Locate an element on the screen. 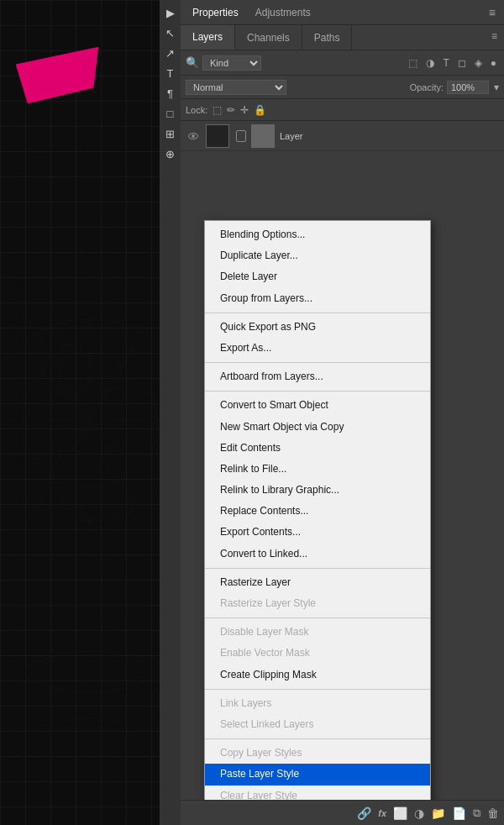  menu-item-label-link-layers: Link Layers is located at coordinates (245, 703).